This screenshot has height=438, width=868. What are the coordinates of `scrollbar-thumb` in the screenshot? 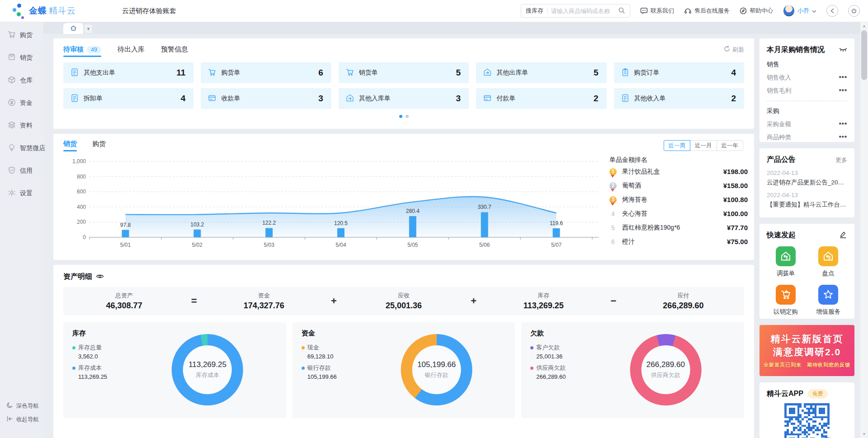 It's located at (864, 55).